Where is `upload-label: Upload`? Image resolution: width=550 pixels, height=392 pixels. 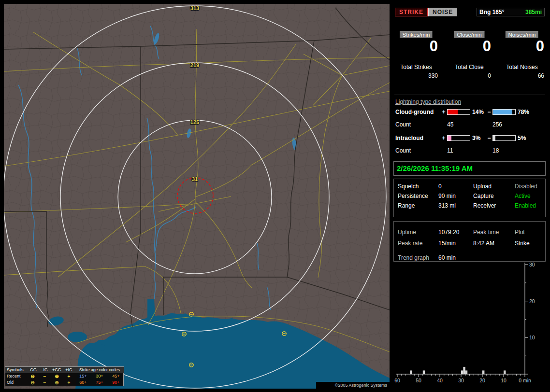 upload-label: Upload is located at coordinates (482, 186).